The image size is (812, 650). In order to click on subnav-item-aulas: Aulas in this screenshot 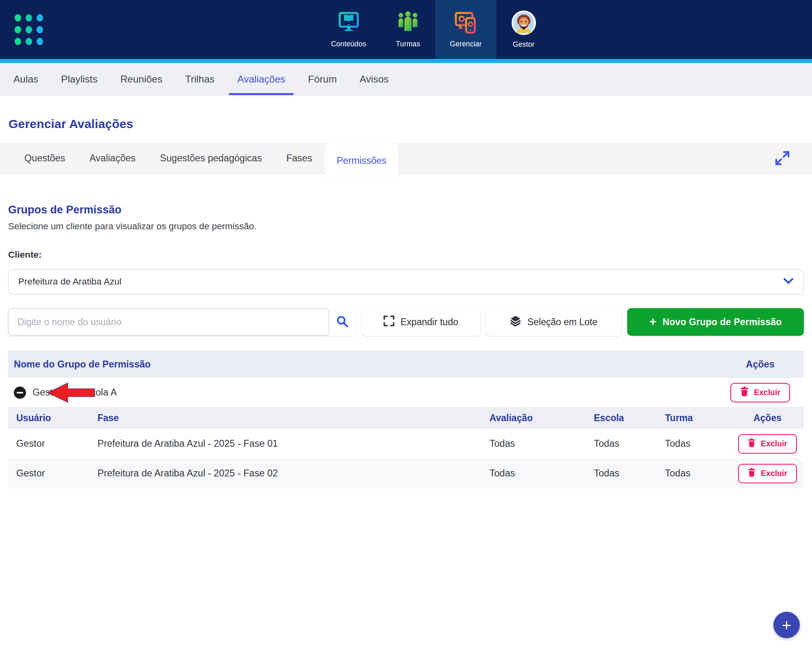, I will do `click(26, 79)`.